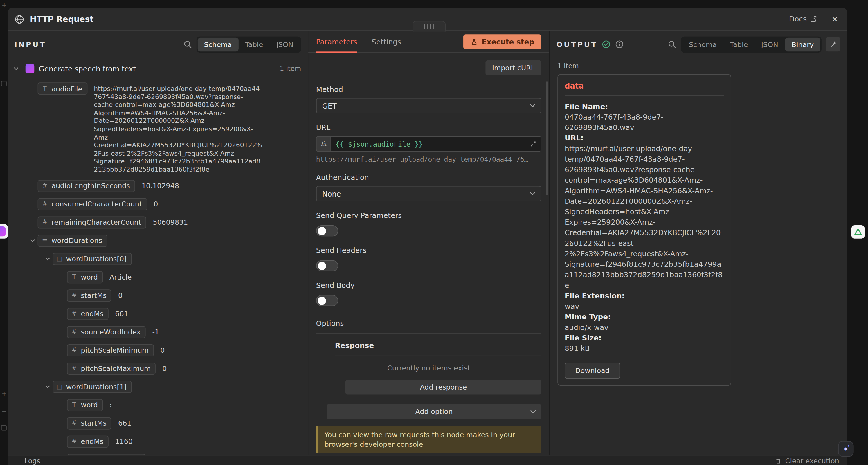 The image size is (868, 465). I want to click on canvas-zoom-in-icon: +, so click(4, 394).